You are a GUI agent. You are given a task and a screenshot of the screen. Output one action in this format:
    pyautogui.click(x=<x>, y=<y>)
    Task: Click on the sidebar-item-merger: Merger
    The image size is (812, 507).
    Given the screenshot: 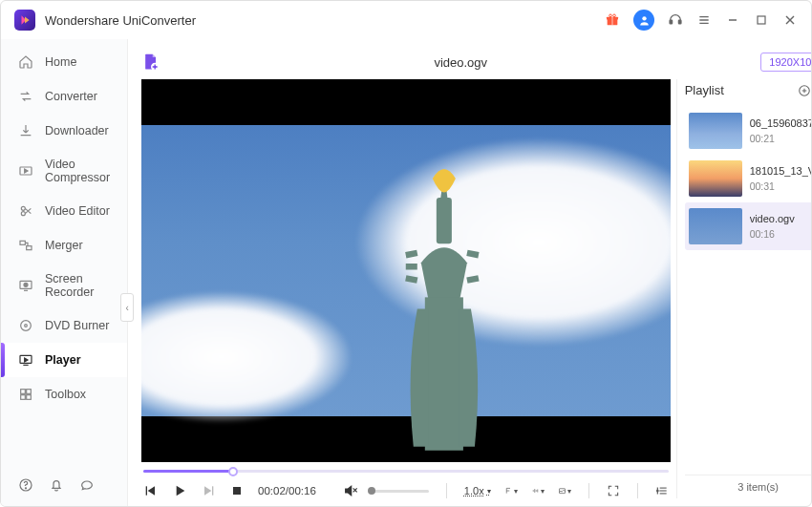 What is the action you would take?
    pyautogui.click(x=64, y=245)
    